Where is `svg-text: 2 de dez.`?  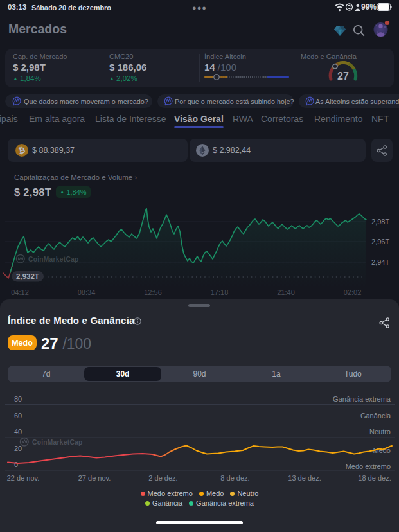
svg-text: 2 de dez. is located at coordinates (163, 478).